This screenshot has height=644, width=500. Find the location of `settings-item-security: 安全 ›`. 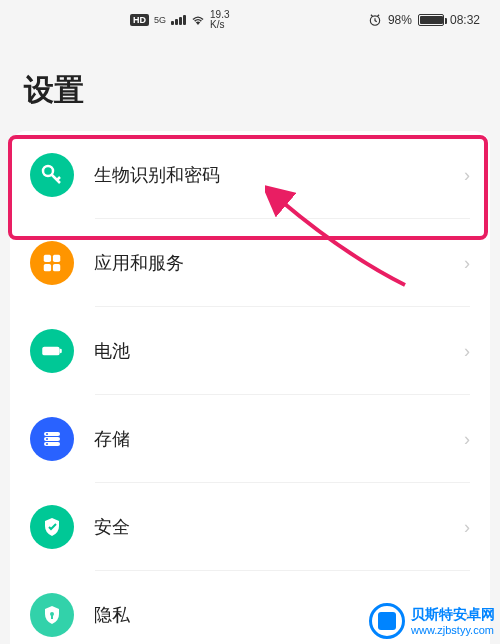

settings-item-security: 安全 › is located at coordinates (250, 527).